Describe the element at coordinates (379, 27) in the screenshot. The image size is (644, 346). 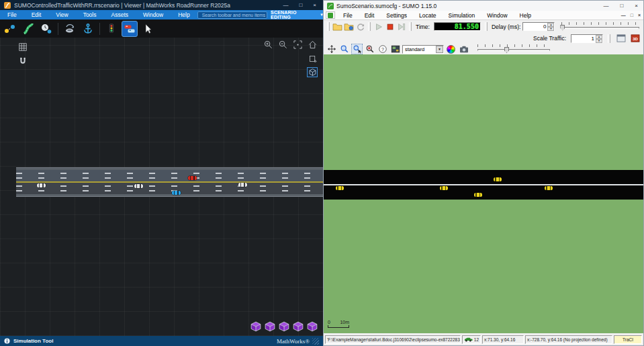
I see `run-button` at that location.